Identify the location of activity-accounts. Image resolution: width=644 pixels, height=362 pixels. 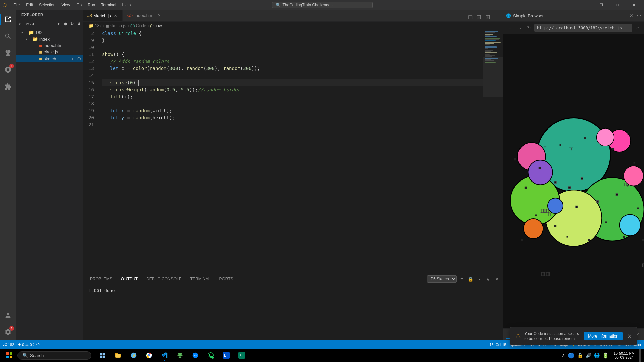
(8, 315).